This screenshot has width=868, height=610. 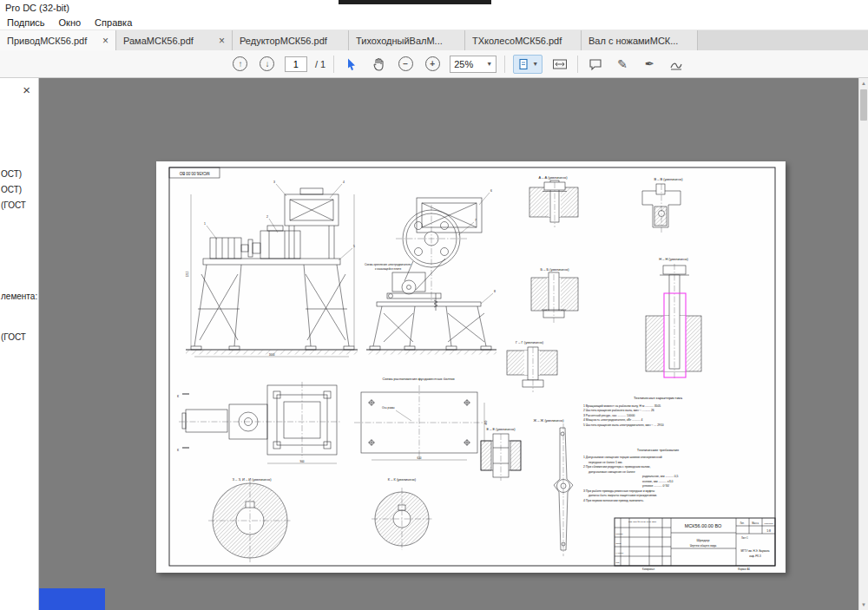 I want to click on svg-text: Формат A1, so click(x=745, y=569).